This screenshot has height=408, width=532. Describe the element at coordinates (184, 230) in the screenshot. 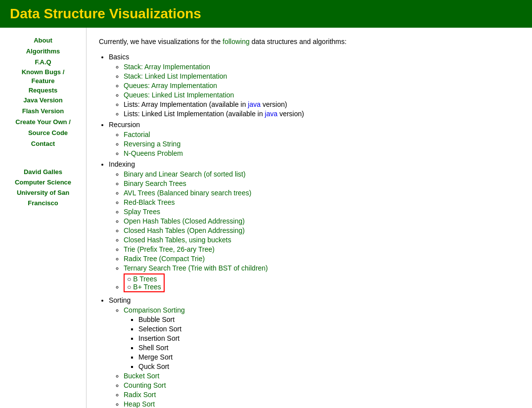

I see `closed-hash-link: Closed Hash Tables (Open Addressing)` at that location.